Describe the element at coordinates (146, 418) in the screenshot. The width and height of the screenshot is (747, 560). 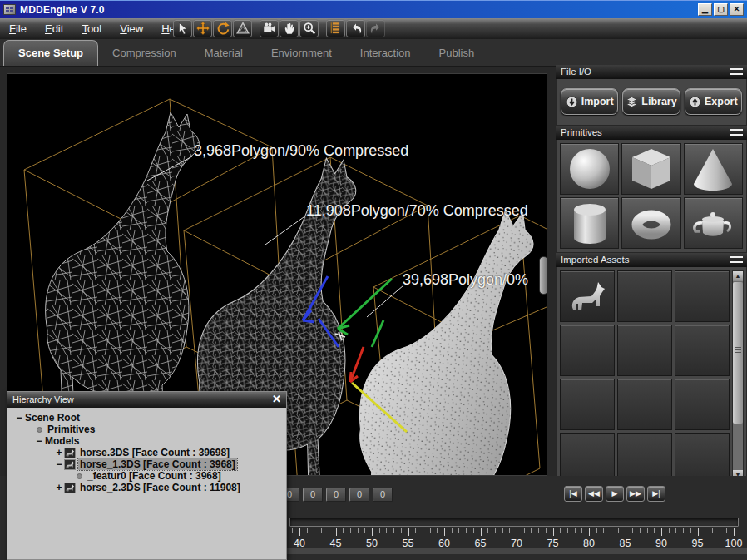
I see `tree-item-scene: −Scene Root` at that location.